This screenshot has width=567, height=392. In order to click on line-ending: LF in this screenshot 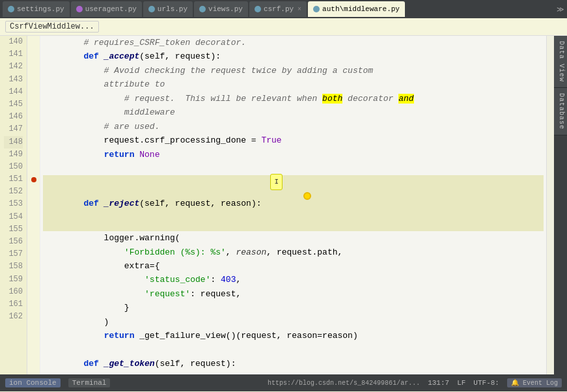, I will do `click(461, 383)`.